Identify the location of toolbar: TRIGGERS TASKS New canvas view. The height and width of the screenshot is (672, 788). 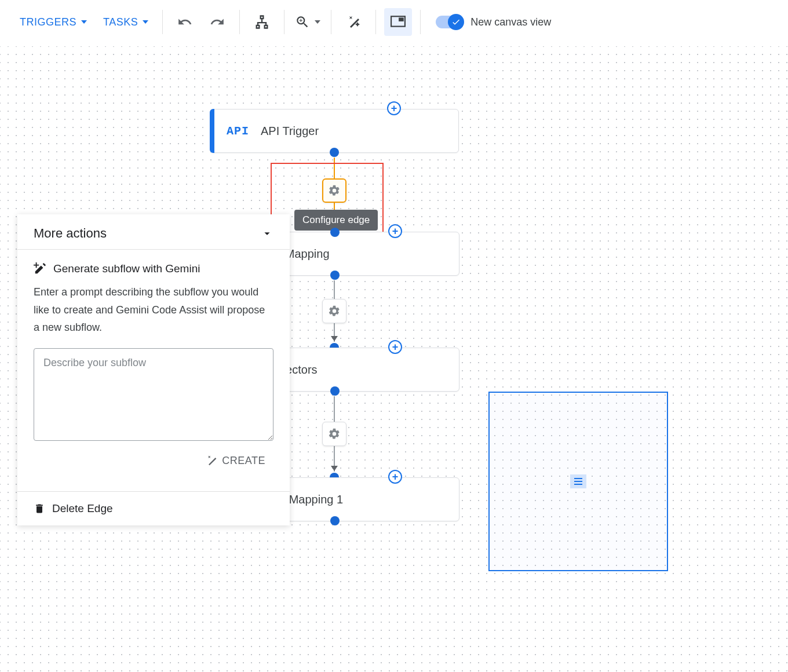
(394, 22).